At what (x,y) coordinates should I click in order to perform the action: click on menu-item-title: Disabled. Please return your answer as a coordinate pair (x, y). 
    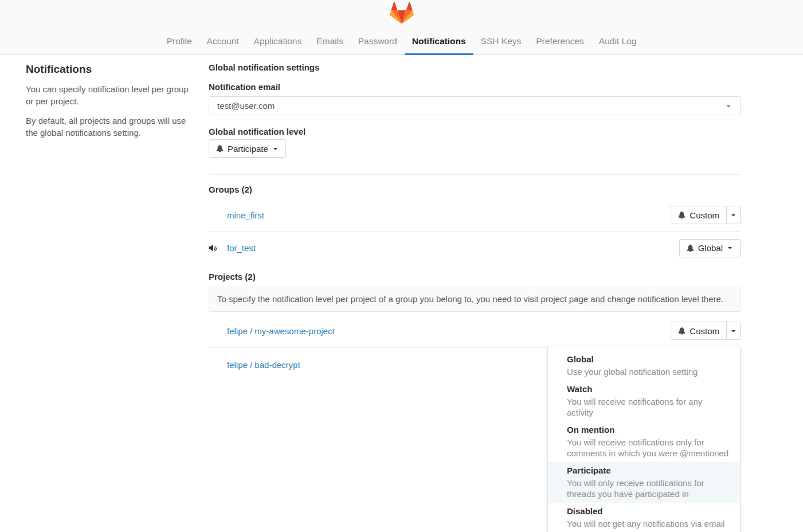
    Looking at the image, I should click on (649, 511).